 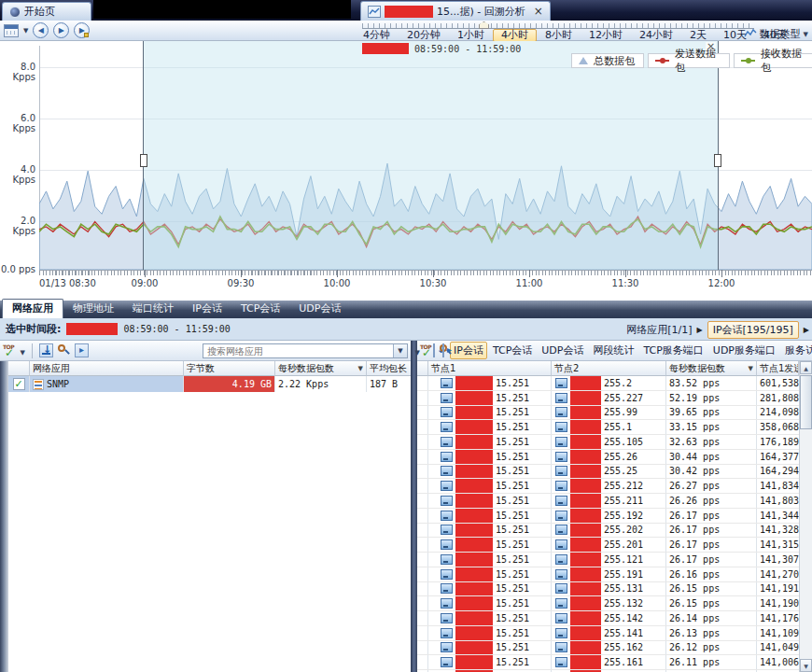 What do you see at coordinates (558, 35) in the screenshot?
I see `time-range-button: 8小时` at bounding box center [558, 35].